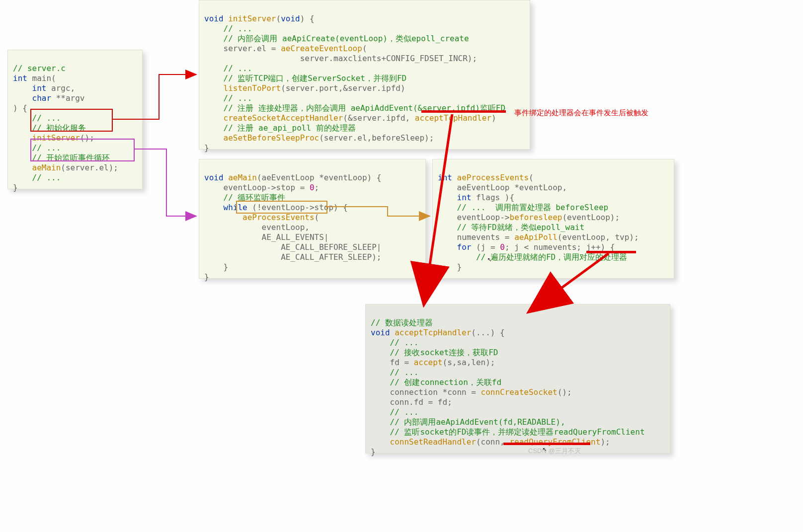  I want to click on t: conn.fd = fd;, so click(411, 402).